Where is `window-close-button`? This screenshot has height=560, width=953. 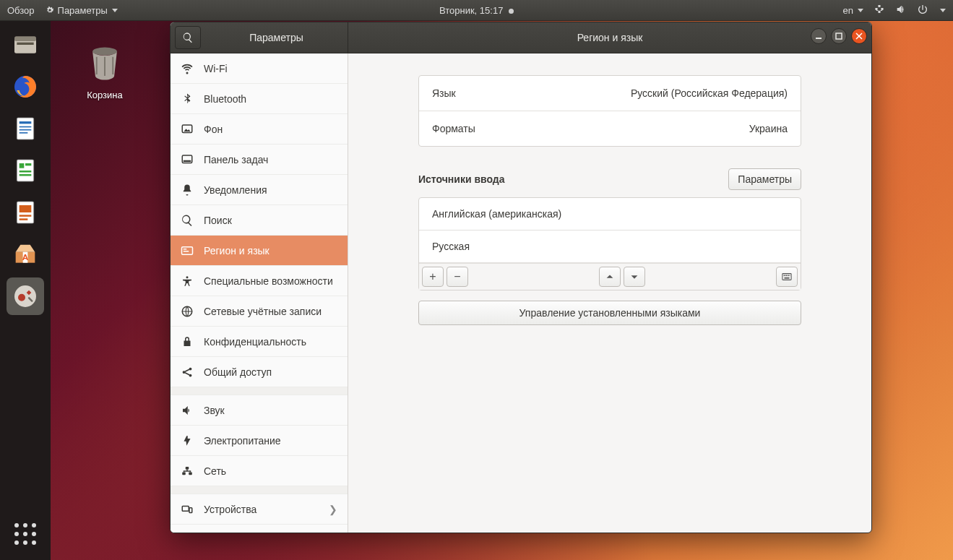
window-close-button is located at coordinates (859, 36).